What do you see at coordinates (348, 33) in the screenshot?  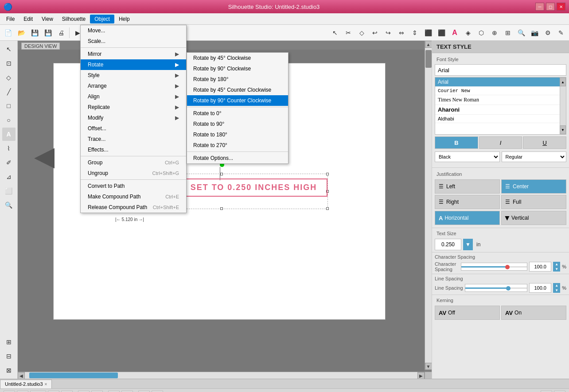 I see `cut-tool: ✂` at bounding box center [348, 33].